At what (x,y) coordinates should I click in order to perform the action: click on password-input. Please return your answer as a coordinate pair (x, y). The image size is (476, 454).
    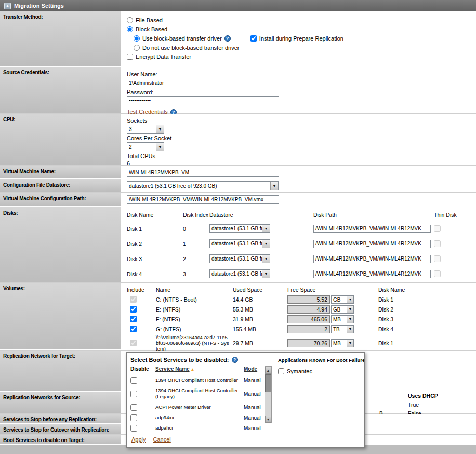
    Looking at the image, I should click on (203, 101).